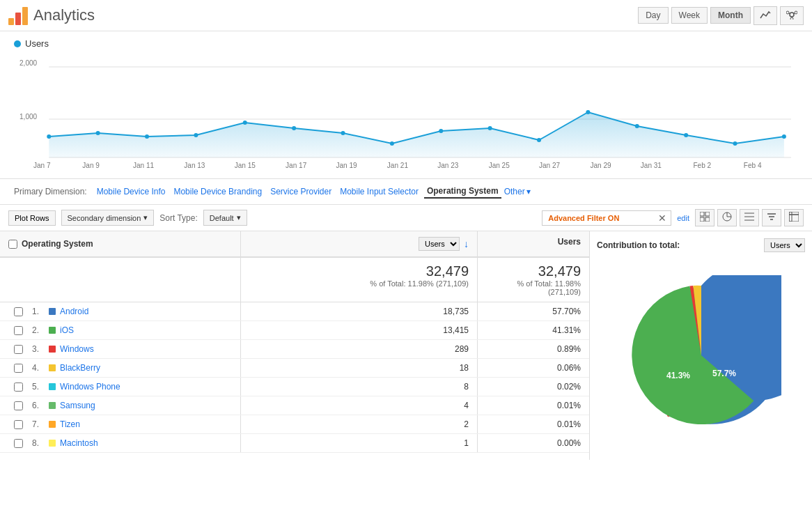 This screenshot has height=510, width=812. Describe the element at coordinates (131, 192) in the screenshot. I see `tab-mobile-device-info: Mobile Device Info` at that location.